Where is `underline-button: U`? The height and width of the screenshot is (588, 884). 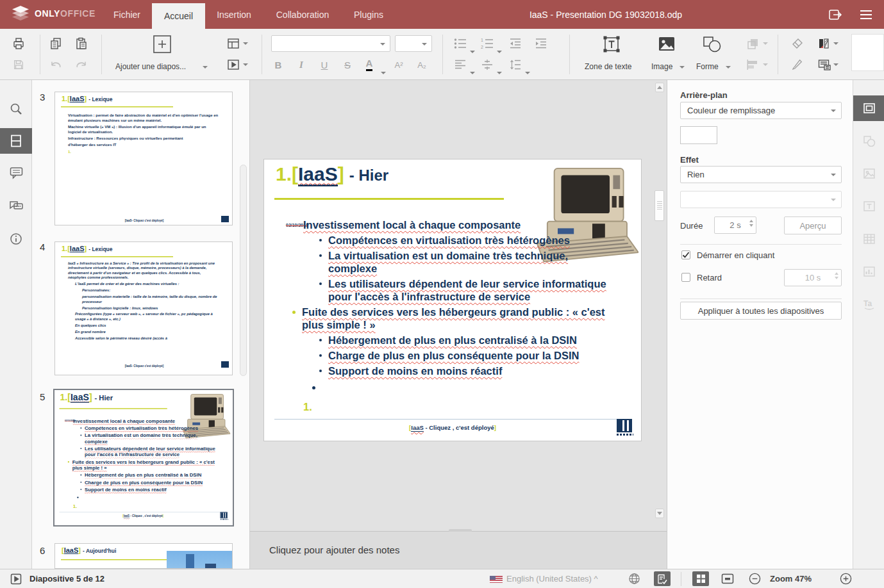
underline-button: U is located at coordinates (324, 65).